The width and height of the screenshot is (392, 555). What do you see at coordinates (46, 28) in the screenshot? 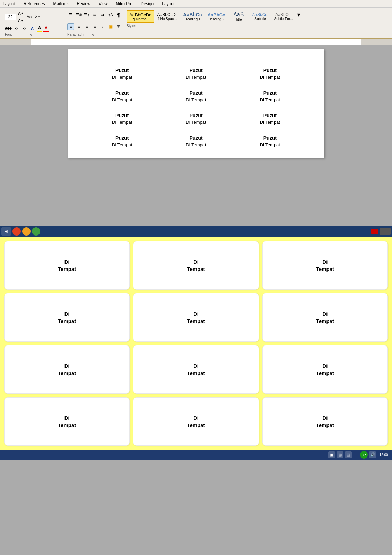
I see `font-color-btn: A` at bounding box center [46, 28].